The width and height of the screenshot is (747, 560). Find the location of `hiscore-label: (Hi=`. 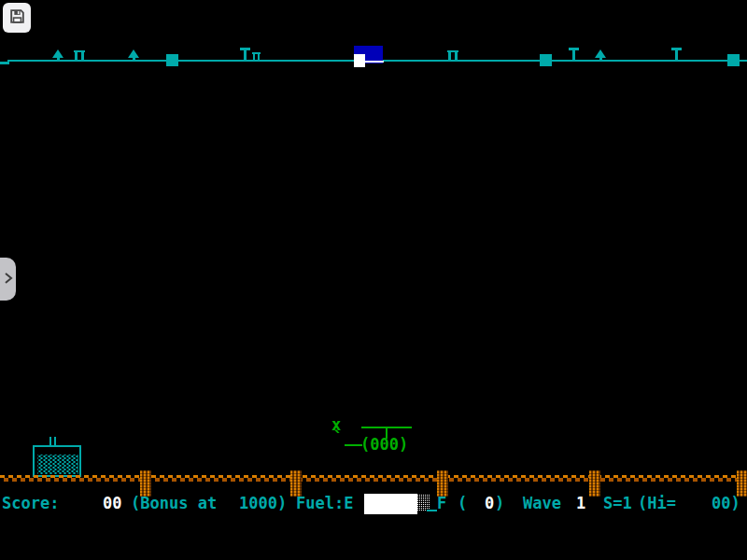

hiscore-label: (Hi= is located at coordinates (657, 503).